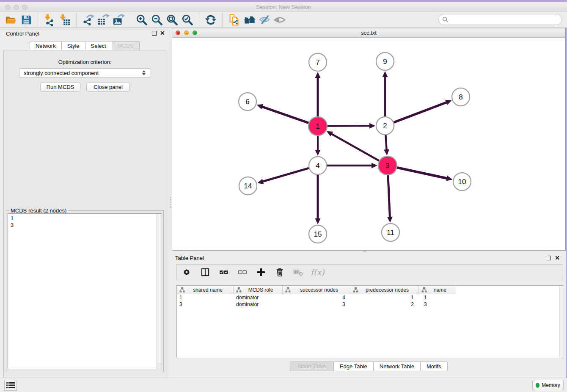  What do you see at coordinates (317, 298) in the screenshot?
I see `table-cell: 4` at bounding box center [317, 298].